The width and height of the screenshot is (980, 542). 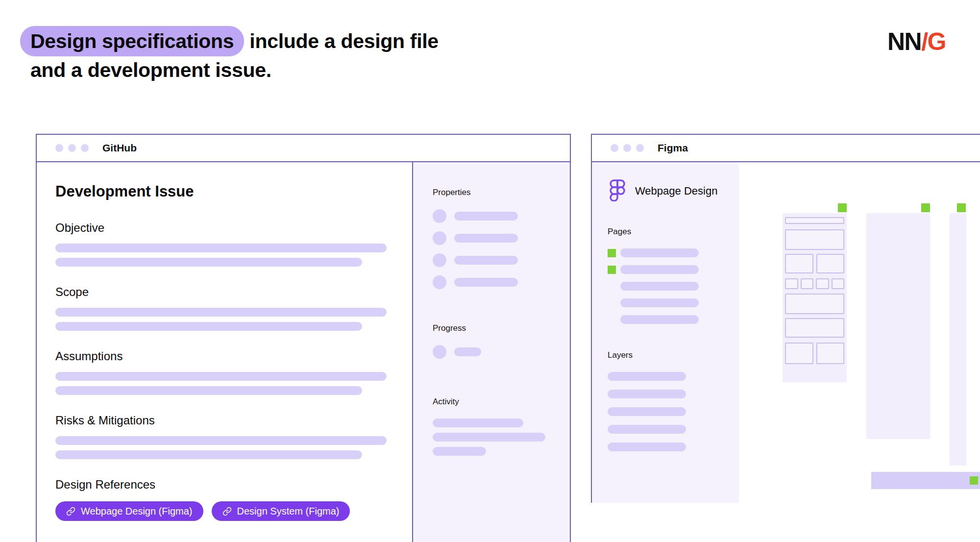 What do you see at coordinates (234, 436) in the screenshot?
I see `issue-section-risks: Risks & Mitigations` at bounding box center [234, 436].